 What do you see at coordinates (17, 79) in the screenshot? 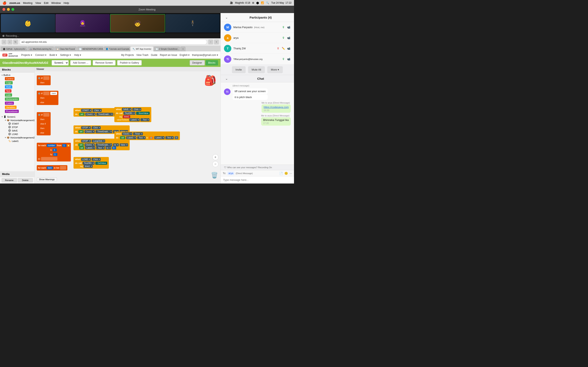
I see `sidebar-item-control: Control` at bounding box center [17, 79].